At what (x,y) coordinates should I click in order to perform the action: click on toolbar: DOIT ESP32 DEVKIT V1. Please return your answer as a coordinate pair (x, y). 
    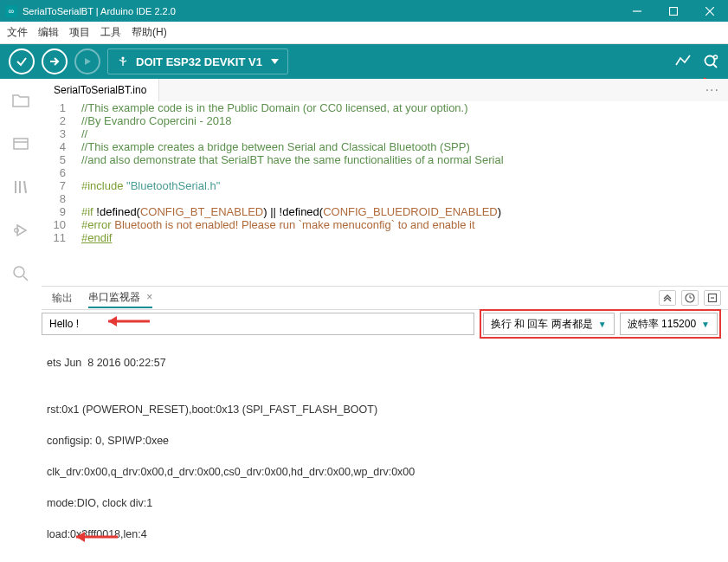
    Looking at the image, I should click on (364, 61).